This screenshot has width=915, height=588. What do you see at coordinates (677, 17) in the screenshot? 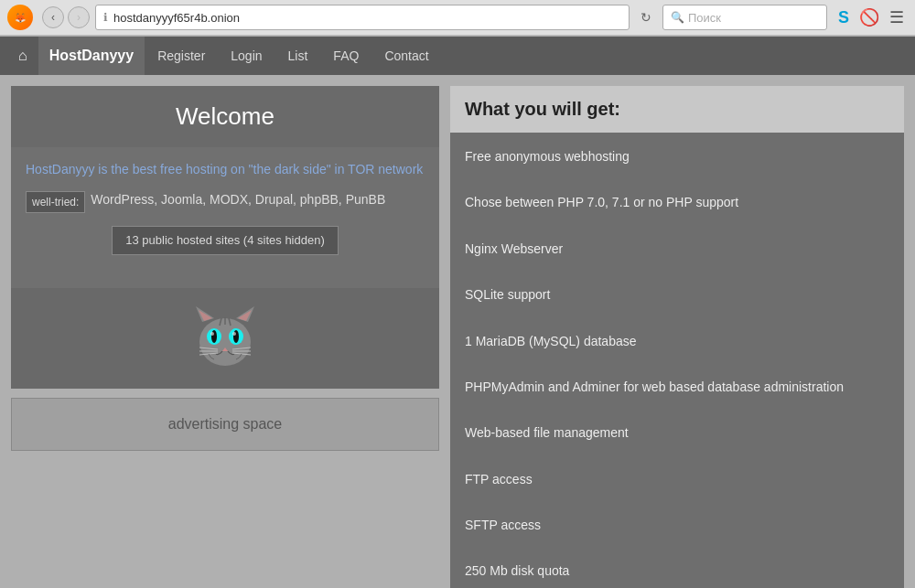
I see `search-icon: 🔍` at bounding box center [677, 17].